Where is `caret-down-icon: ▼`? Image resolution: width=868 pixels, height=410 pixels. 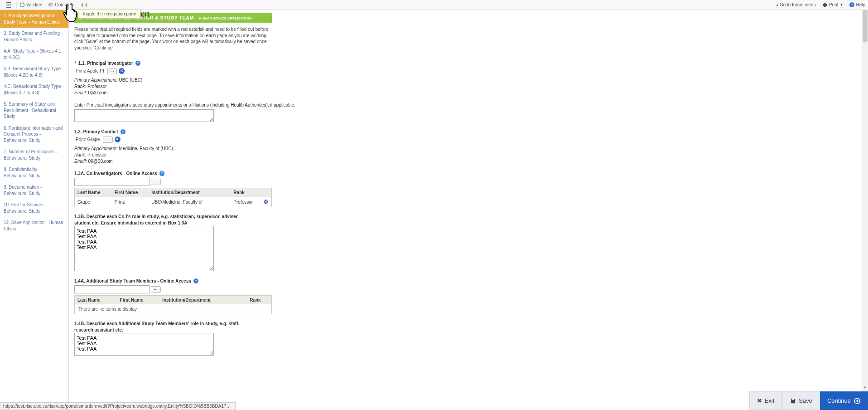 caret-down-icon: ▼ is located at coordinates (842, 5).